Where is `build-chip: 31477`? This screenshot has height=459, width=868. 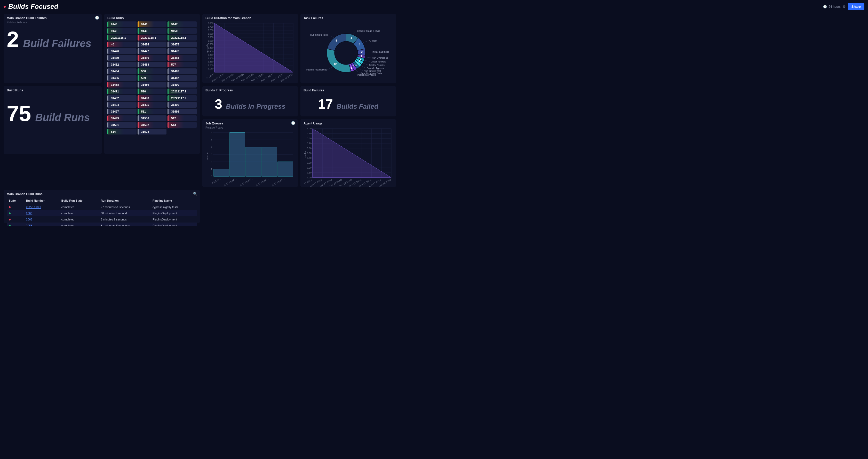 build-chip: 31477 is located at coordinates (152, 51).